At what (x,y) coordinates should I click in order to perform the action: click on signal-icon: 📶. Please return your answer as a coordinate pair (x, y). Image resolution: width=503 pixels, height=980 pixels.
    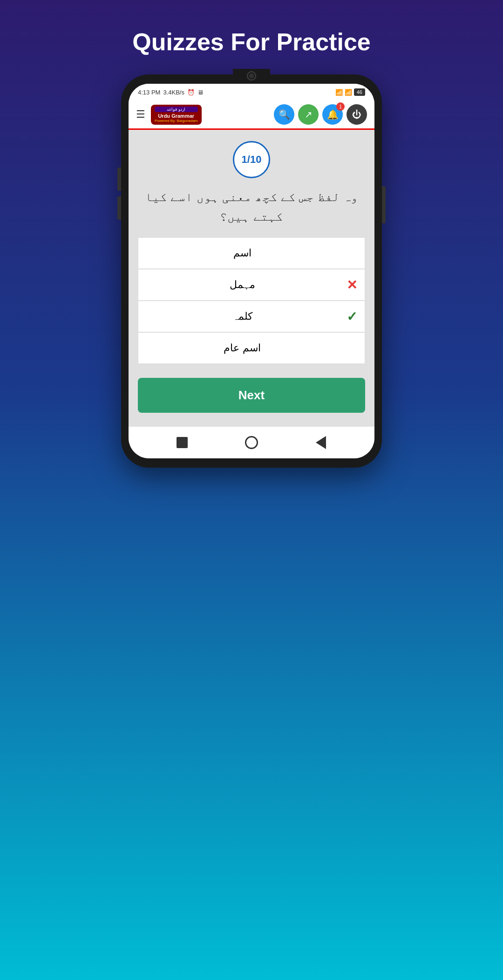
    Looking at the image, I should click on (348, 92).